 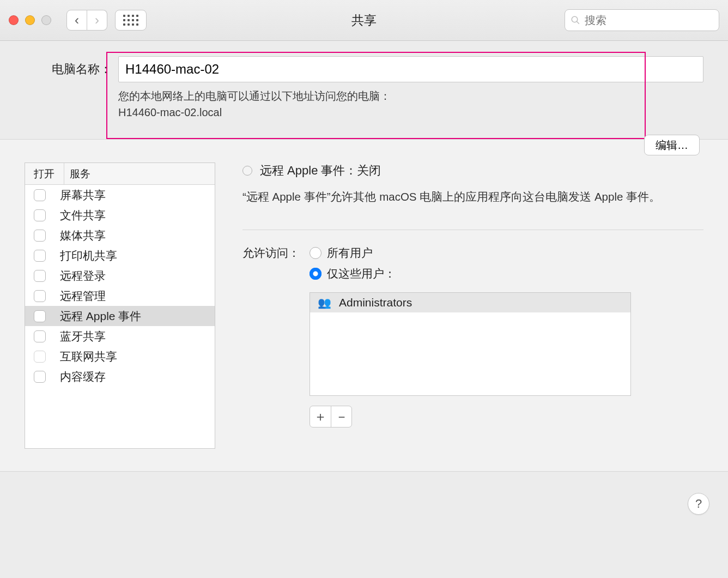 What do you see at coordinates (83, 215) in the screenshot?
I see `service-label: 文件共享` at bounding box center [83, 215].